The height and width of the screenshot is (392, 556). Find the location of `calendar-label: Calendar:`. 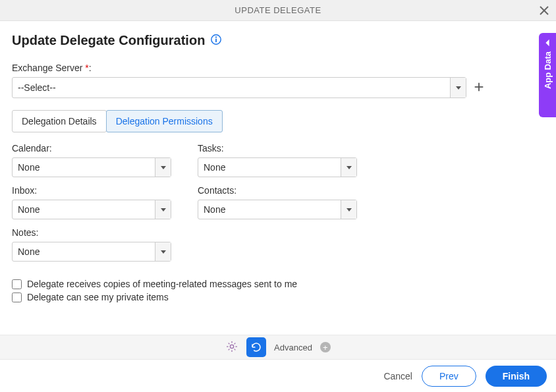

calendar-label: Calendar: is located at coordinates (92, 148).